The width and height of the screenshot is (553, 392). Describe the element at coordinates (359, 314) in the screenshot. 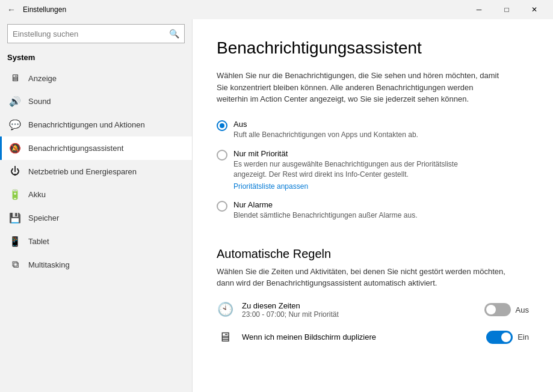

I see `rule-zeiten-sublabel: 23:00 - 07:00; Nur mit Priorität` at that location.